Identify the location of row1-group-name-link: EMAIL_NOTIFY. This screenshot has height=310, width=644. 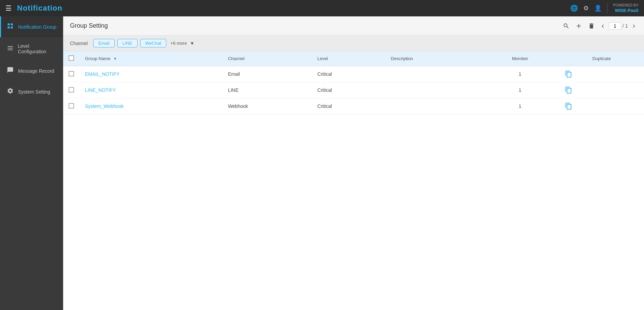
(102, 74).